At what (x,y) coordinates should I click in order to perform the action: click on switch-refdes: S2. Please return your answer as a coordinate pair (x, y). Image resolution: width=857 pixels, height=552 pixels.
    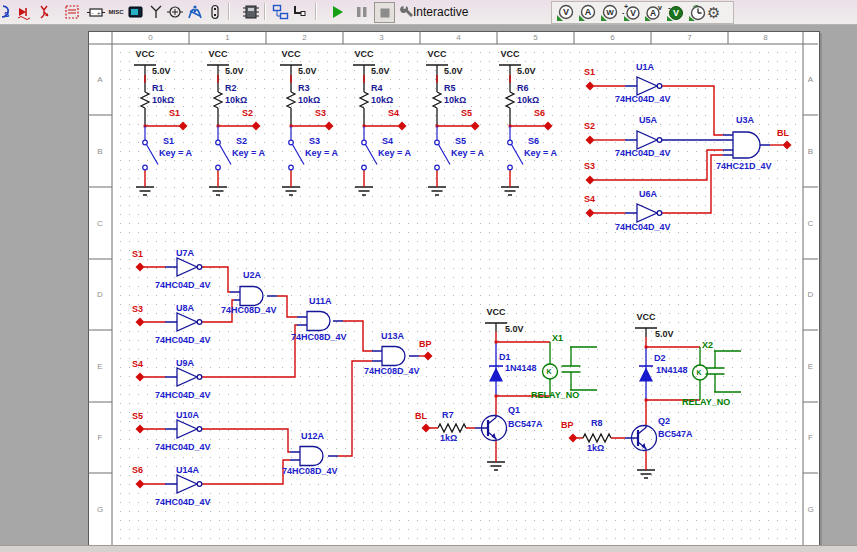
    Looking at the image, I should click on (242, 142).